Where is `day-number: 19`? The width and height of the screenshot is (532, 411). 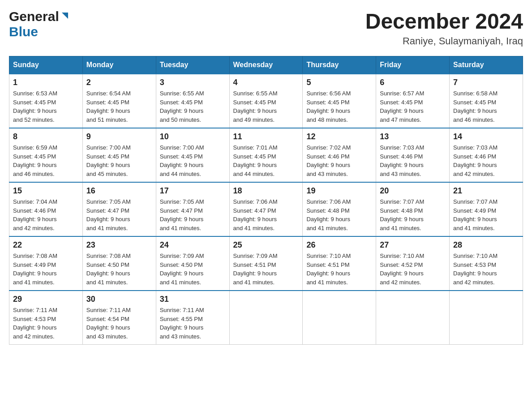 day-number: 19 is located at coordinates (339, 191).